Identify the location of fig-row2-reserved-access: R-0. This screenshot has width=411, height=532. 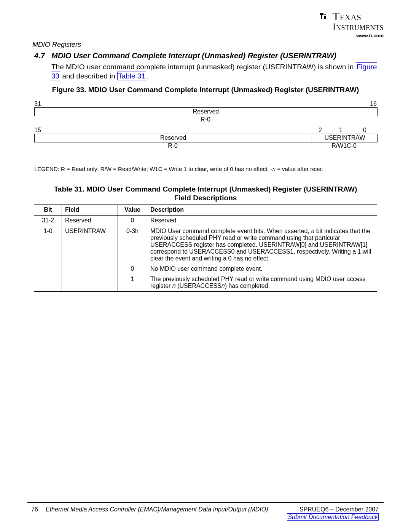
(173, 146).